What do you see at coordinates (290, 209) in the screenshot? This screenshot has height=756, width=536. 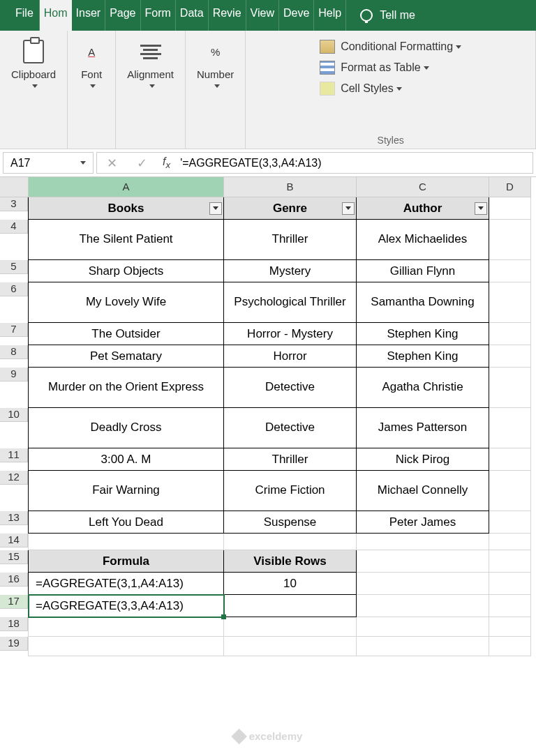 I see `cell: Genre` at bounding box center [290, 209].